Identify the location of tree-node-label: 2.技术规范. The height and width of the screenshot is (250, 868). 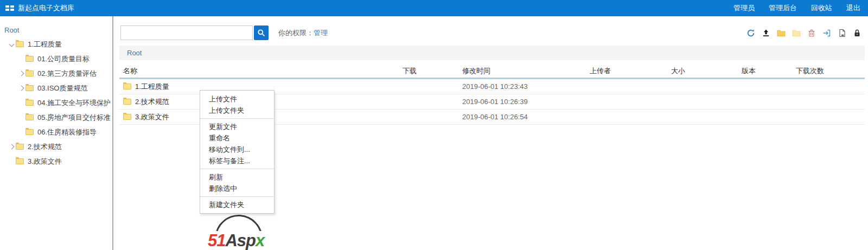
(44, 147).